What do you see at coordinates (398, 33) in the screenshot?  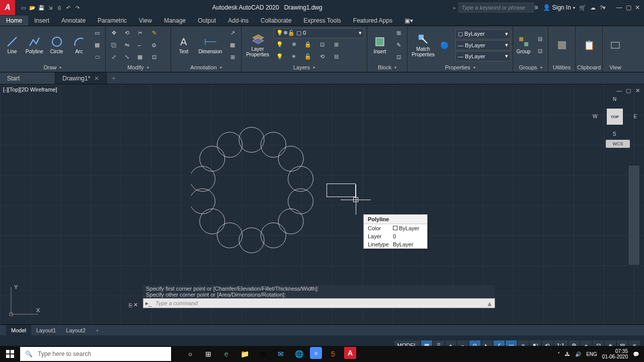 I see `block-create-icon: ⊞` at bounding box center [398, 33].